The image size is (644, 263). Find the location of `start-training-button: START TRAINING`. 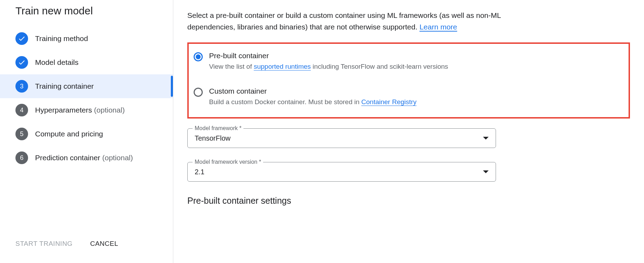

start-training-button: START TRAINING is located at coordinates (44, 244).